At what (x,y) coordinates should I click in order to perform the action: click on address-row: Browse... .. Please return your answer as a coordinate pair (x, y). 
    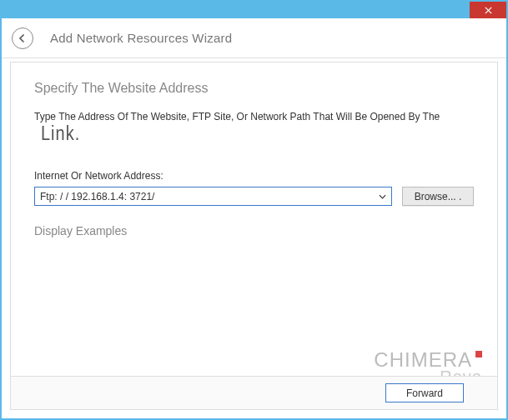
    Looking at the image, I should click on (254, 197).